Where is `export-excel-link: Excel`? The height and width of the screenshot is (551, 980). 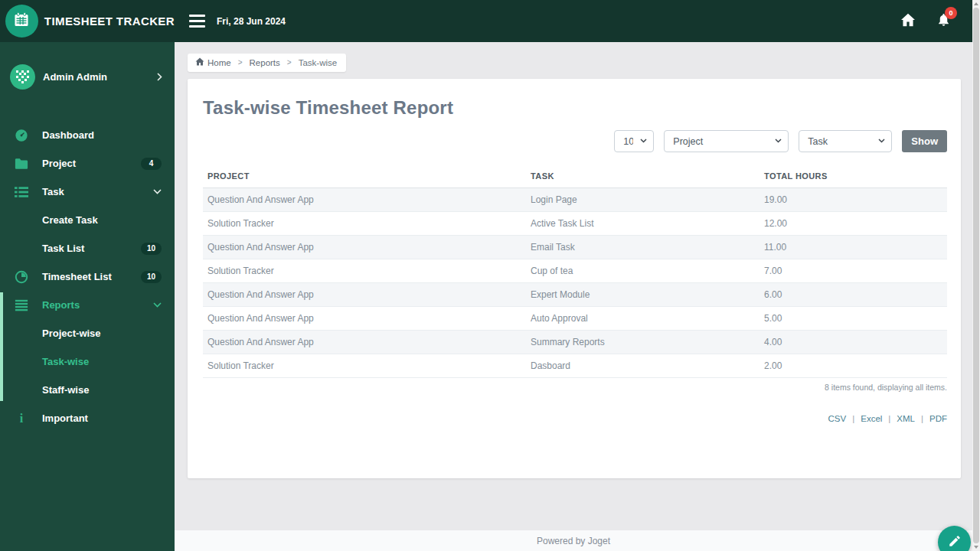
export-excel-link: Excel is located at coordinates (871, 419).